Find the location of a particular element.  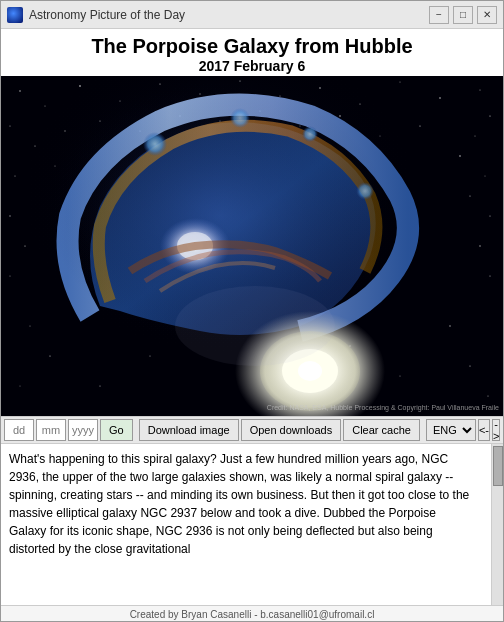

footer-credit: Created by Bryan Casanelli - b.casanelli… is located at coordinates (252, 614).